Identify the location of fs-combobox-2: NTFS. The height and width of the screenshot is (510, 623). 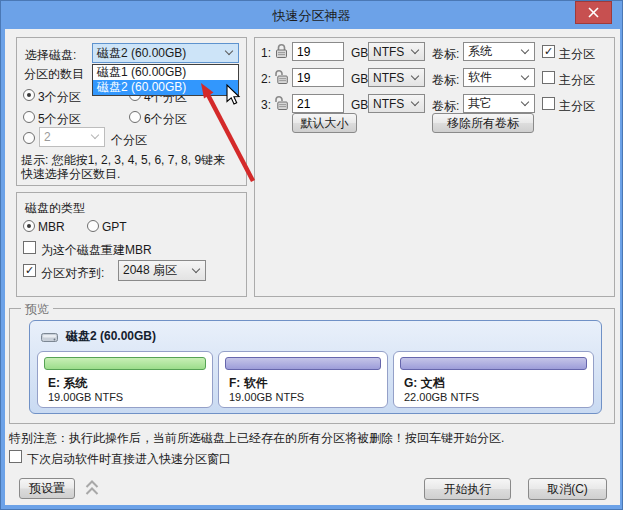
(396, 78).